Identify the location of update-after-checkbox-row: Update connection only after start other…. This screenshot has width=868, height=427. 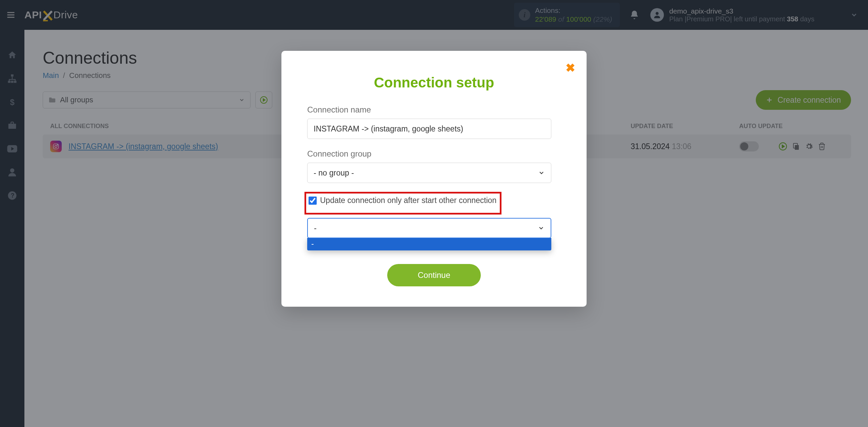
(403, 201).